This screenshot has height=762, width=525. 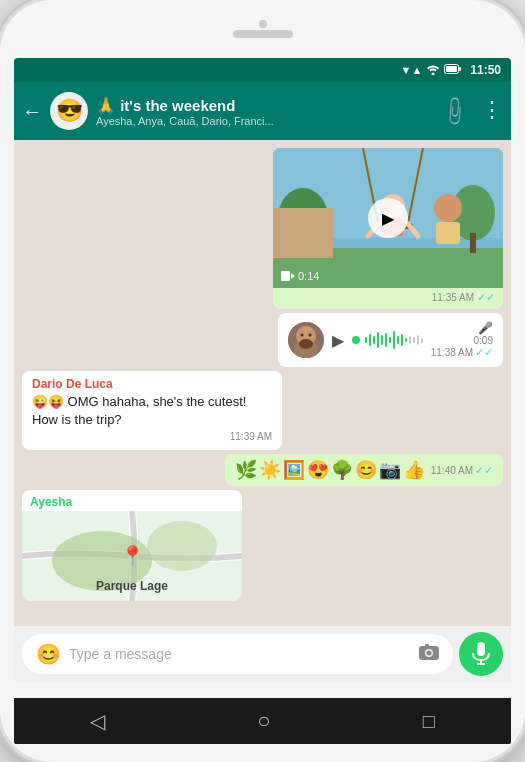 What do you see at coordinates (265, 112) in the screenshot?
I see `header-info: 🙏 it's the weekend Ayesha, Anya, Cauã, D…` at bounding box center [265, 112].